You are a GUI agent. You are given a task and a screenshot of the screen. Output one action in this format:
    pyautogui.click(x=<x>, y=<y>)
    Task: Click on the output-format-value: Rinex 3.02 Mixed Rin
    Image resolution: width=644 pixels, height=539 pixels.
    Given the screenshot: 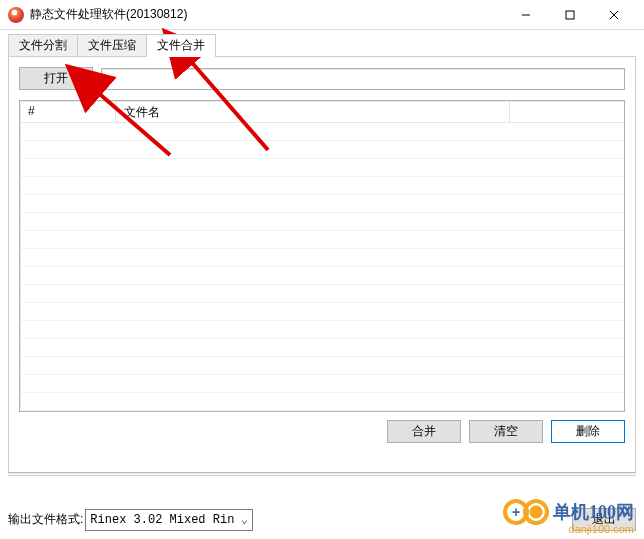 What is the action you would take?
    pyautogui.click(x=161, y=520)
    